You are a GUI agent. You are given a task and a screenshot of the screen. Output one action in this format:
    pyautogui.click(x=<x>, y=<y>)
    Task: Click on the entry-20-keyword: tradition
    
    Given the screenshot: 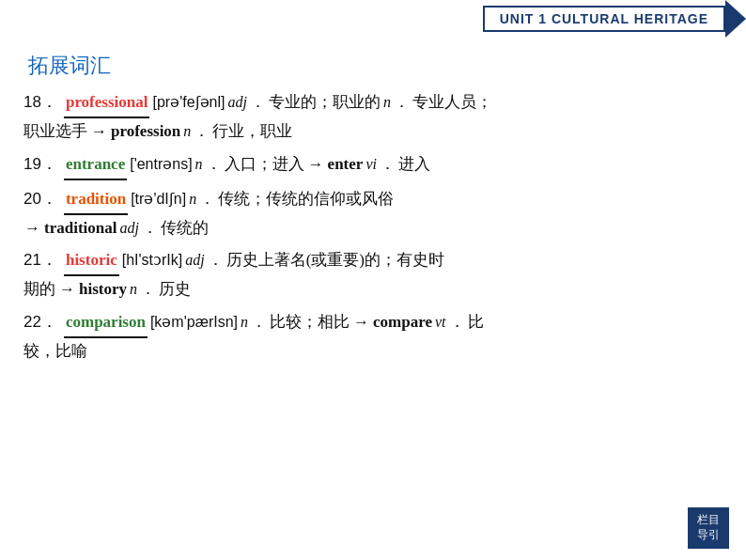 What is the action you would take?
    pyautogui.click(x=96, y=201)
    